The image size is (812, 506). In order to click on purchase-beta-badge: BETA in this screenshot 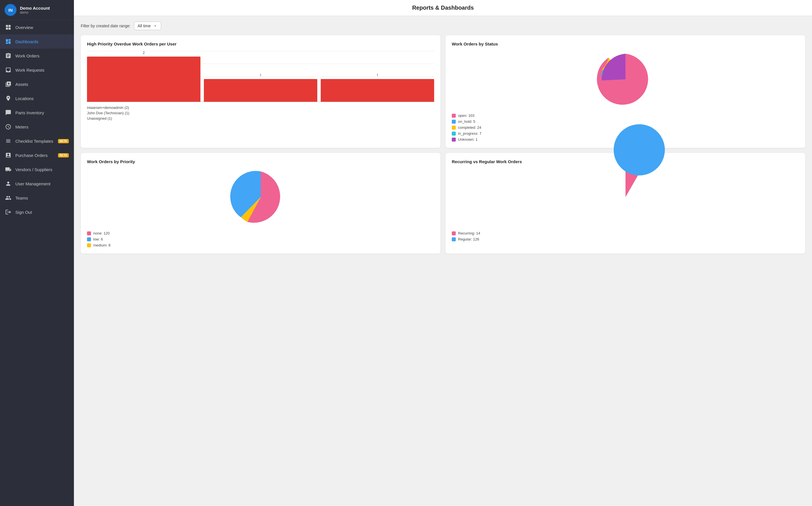, I will do `click(64, 155)`.